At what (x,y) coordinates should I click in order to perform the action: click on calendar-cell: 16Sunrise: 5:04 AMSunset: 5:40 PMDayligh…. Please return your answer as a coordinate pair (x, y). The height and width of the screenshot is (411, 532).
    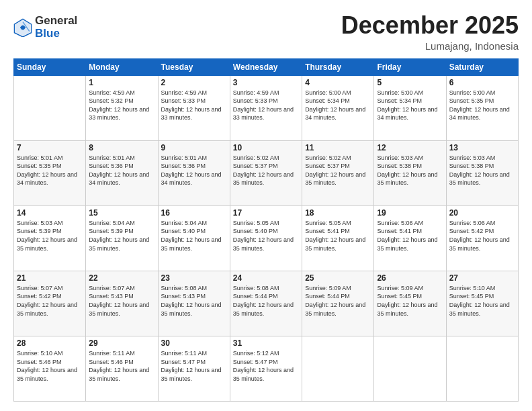
    Looking at the image, I should click on (193, 238).